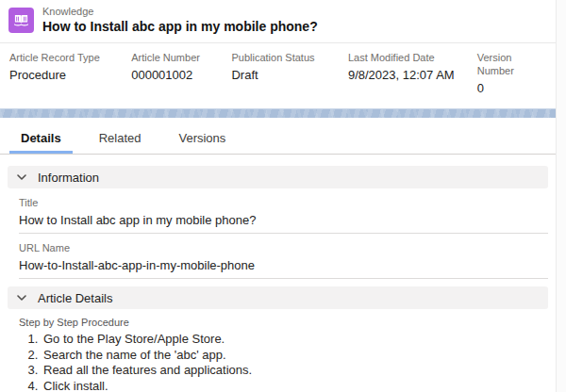  What do you see at coordinates (283, 362) in the screenshot?
I see `procedure-steps-list: Go to the Play Store/Apple Store. Search…` at bounding box center [283, 362].